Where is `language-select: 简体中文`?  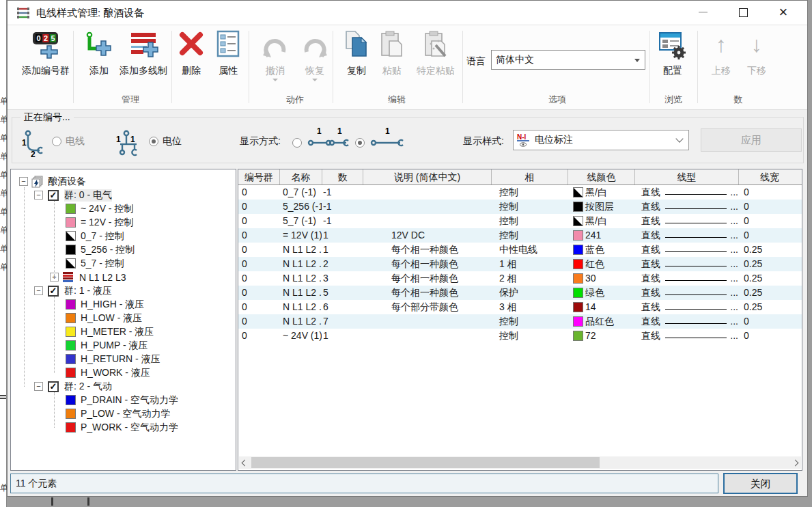 language-select: 简体中文 is located at coordinates (568, 60).